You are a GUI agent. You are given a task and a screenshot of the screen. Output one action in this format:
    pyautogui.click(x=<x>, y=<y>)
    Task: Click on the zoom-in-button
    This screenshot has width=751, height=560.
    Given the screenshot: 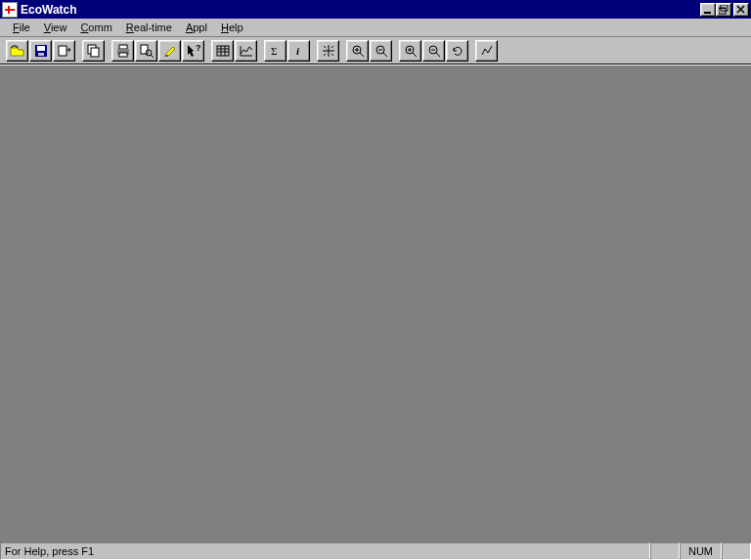 What is the action you would take?
    pyautogui.click(x=358, y=51)
    